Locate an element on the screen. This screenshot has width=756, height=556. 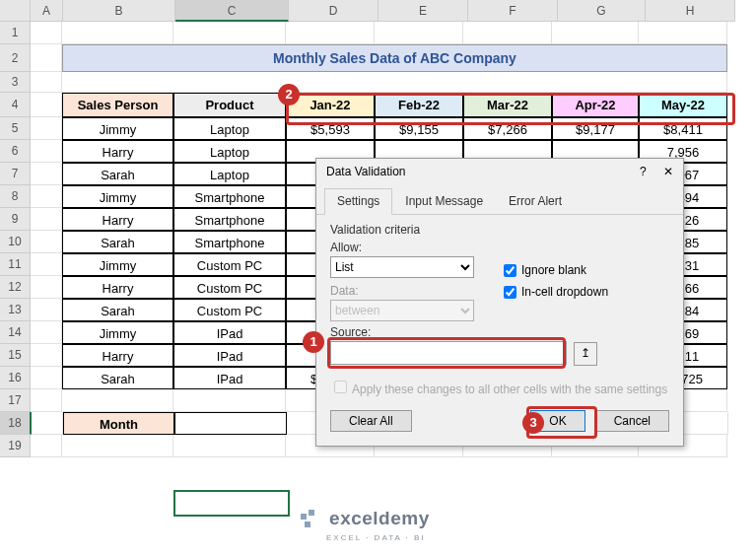
dialog-title: Data Validation is located at coordinates (367, 172).